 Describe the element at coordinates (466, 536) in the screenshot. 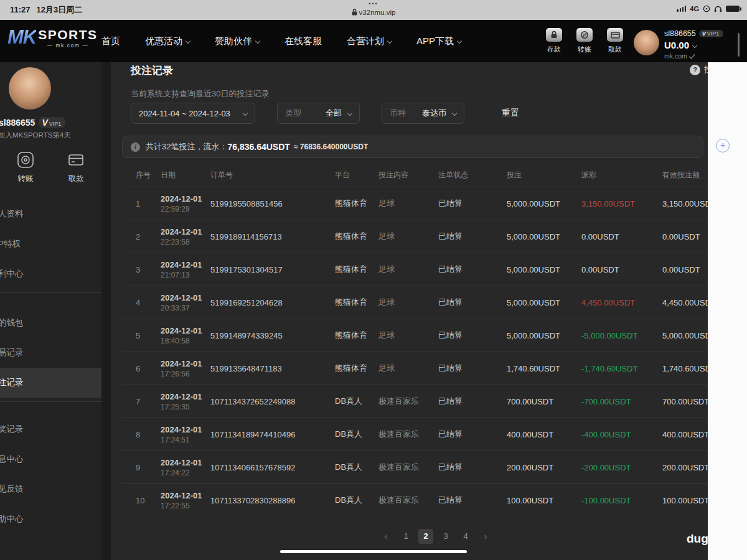

I see `page-number-button: 4` at that location.